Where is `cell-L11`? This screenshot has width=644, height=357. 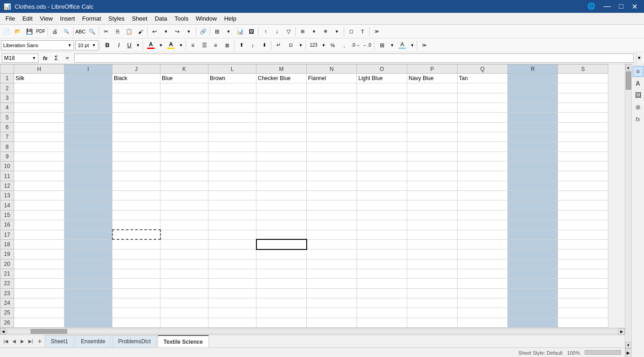
cell-L11 is located at coordinates (232, 176).